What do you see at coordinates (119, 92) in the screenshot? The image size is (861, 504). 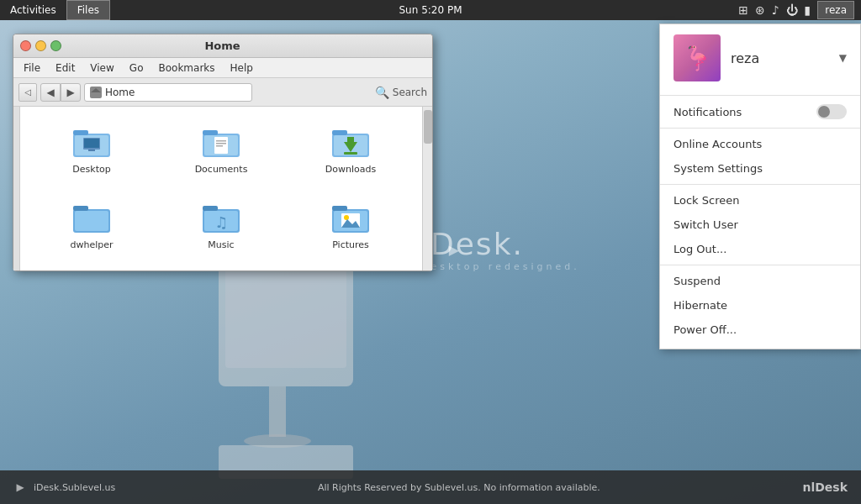 I see `location-text: Home` at bounding box center [119, 92].